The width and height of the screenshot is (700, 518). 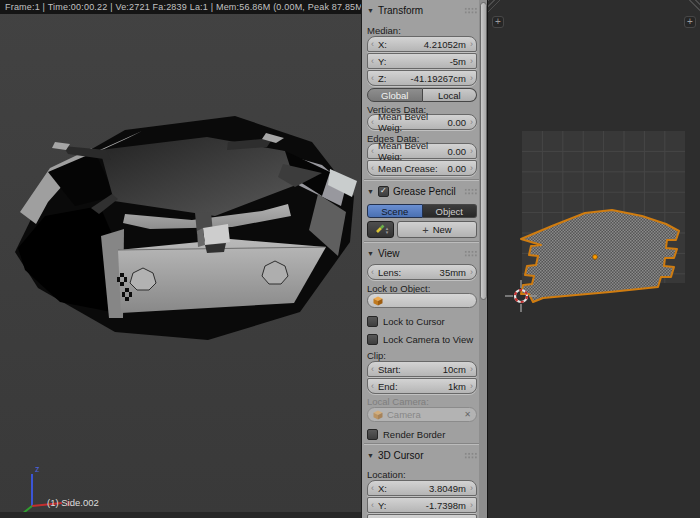 What do you see at coordinates (401, 456) in the screenshot?
I see `panel-title: 3D Cursor` at bounding box center [401, 456].